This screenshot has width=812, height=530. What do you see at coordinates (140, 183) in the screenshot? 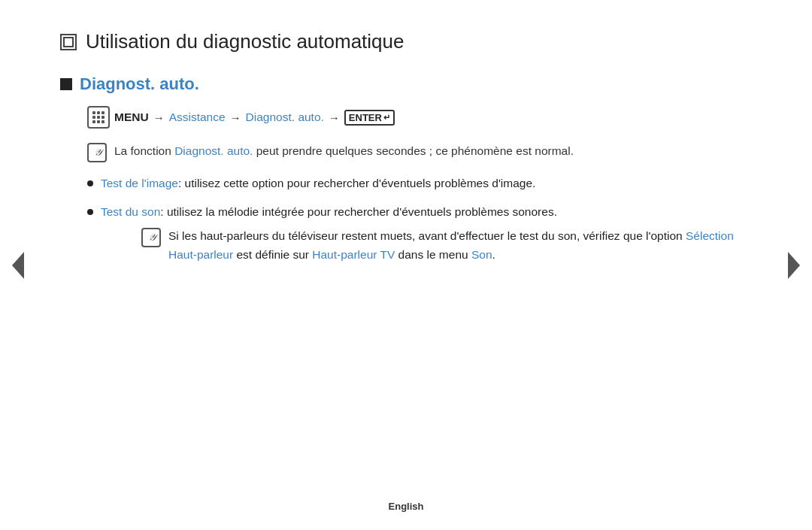
I see `test-image-label: Test de l'image` at bounding box center [140, 183].